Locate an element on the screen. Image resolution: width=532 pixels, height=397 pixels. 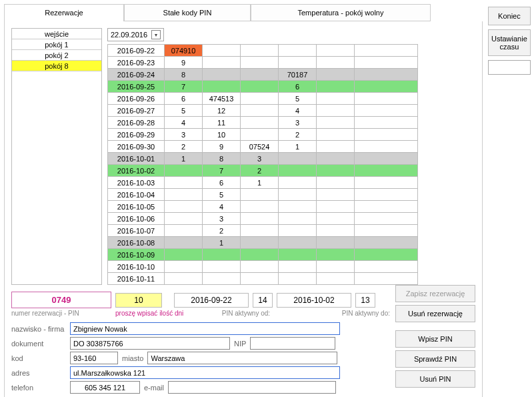
miasto-field is located at coordinates (243, 358).